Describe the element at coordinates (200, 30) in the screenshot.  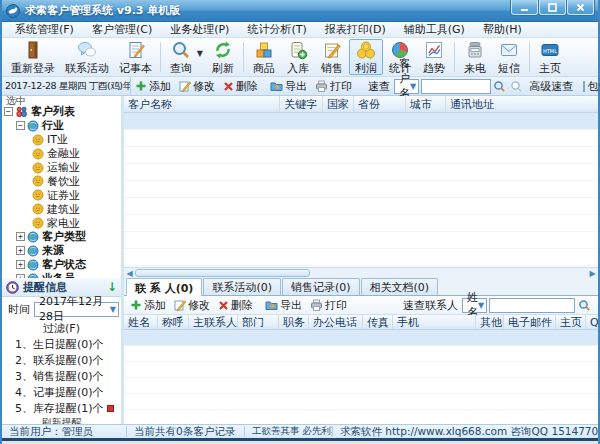
I see `menu-business: 业务处理(P)` at that location.